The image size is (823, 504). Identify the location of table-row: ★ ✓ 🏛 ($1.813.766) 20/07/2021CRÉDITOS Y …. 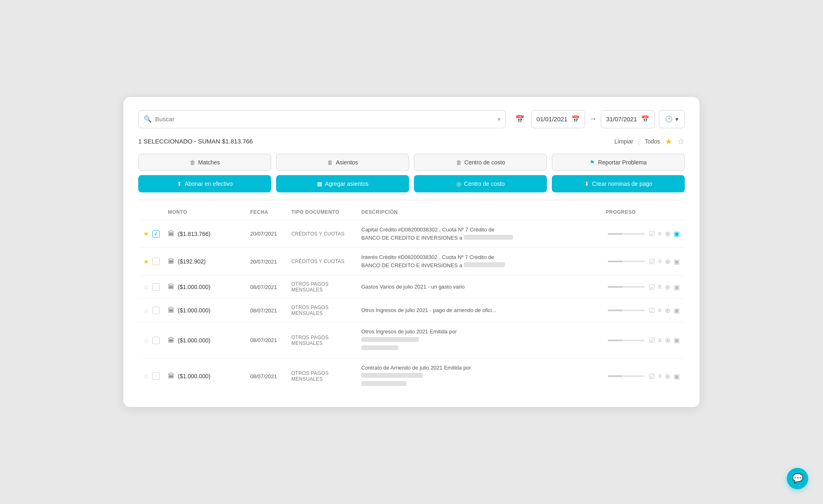
(412, 234).